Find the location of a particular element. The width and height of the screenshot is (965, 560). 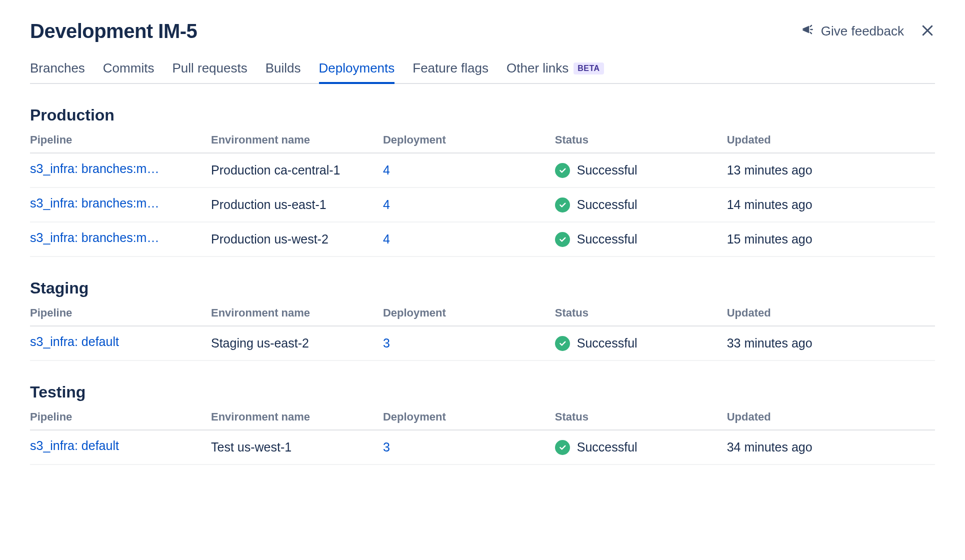

tab-commits: Commits is located at coordinates (129, 72).